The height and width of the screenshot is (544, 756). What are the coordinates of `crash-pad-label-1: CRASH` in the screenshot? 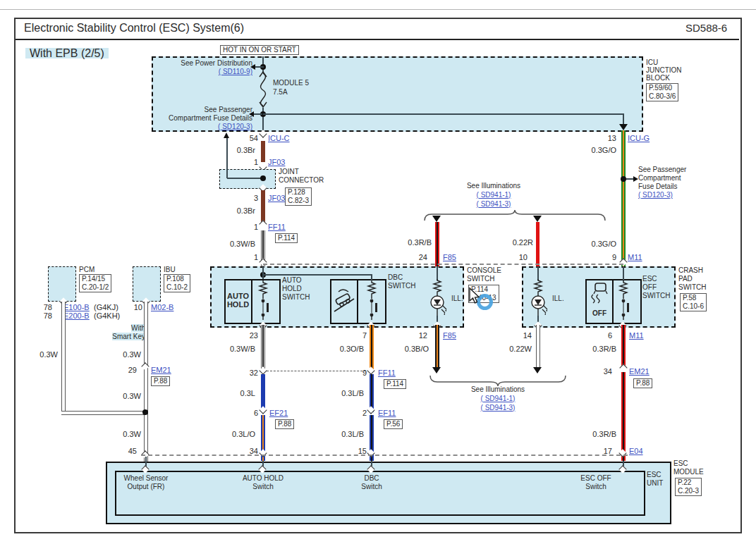 It's located at (691, 271).